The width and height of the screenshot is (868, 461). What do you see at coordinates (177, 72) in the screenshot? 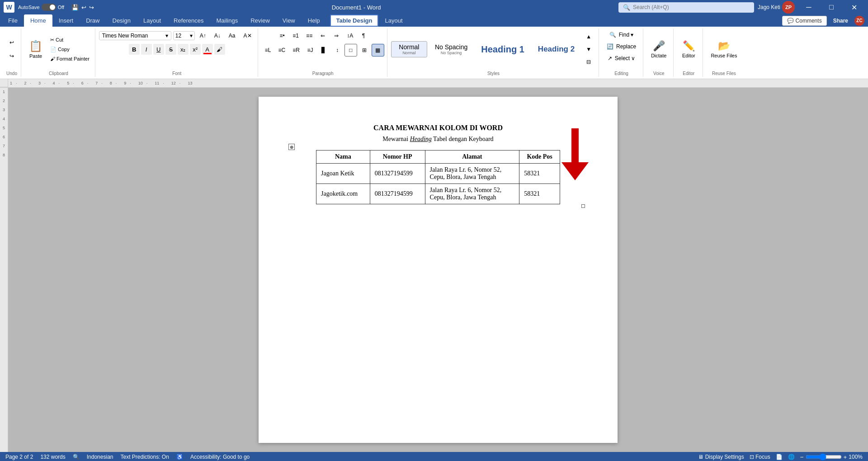
I see `font-group-label: Font` at bounding box center [177, 72].